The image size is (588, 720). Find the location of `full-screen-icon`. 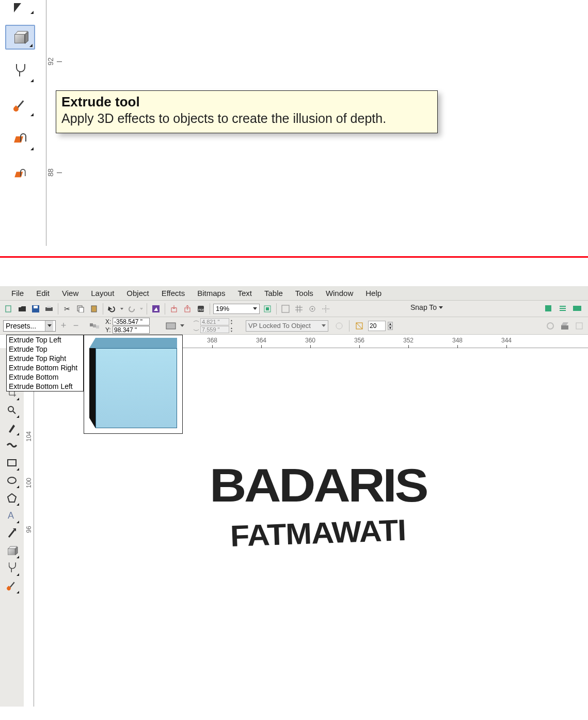

full-screen-icon is located at coordinates (267, 309).